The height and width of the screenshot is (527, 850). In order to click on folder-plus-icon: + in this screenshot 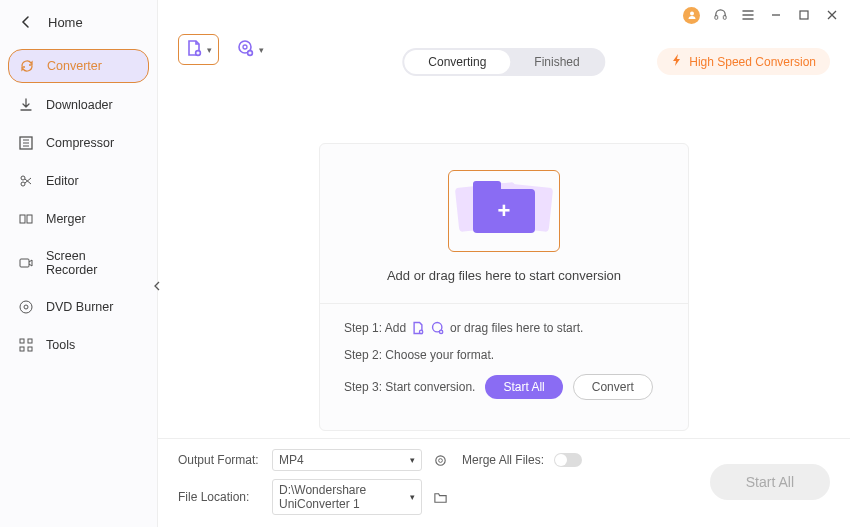, I will do `click(504, 211)`.